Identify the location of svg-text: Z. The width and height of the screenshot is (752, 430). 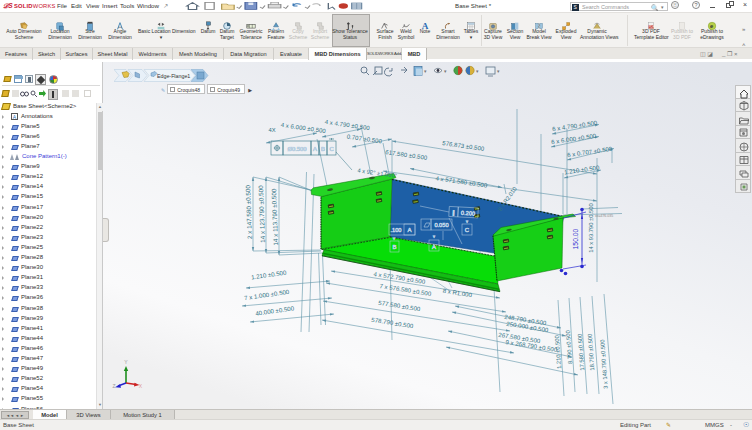
(114, 386).